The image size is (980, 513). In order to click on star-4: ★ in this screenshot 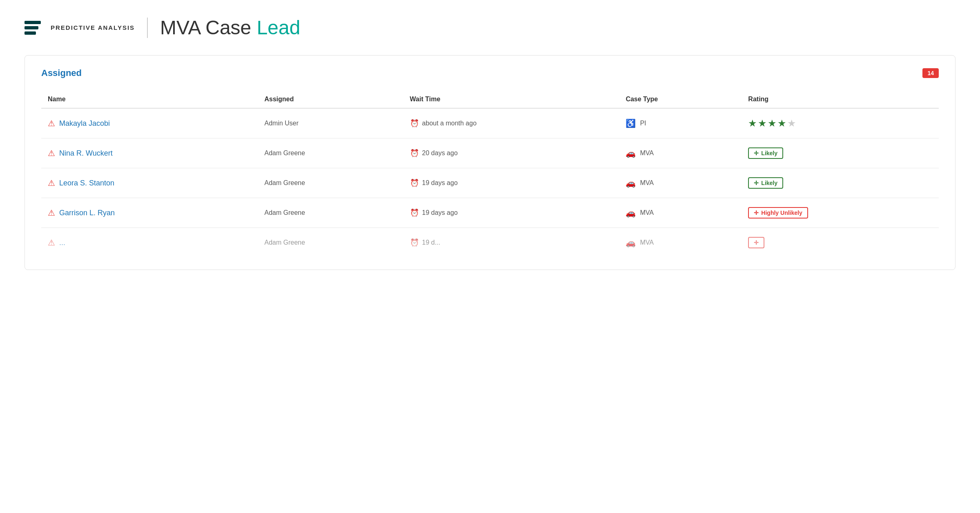, I will do `click(782, 123)`.